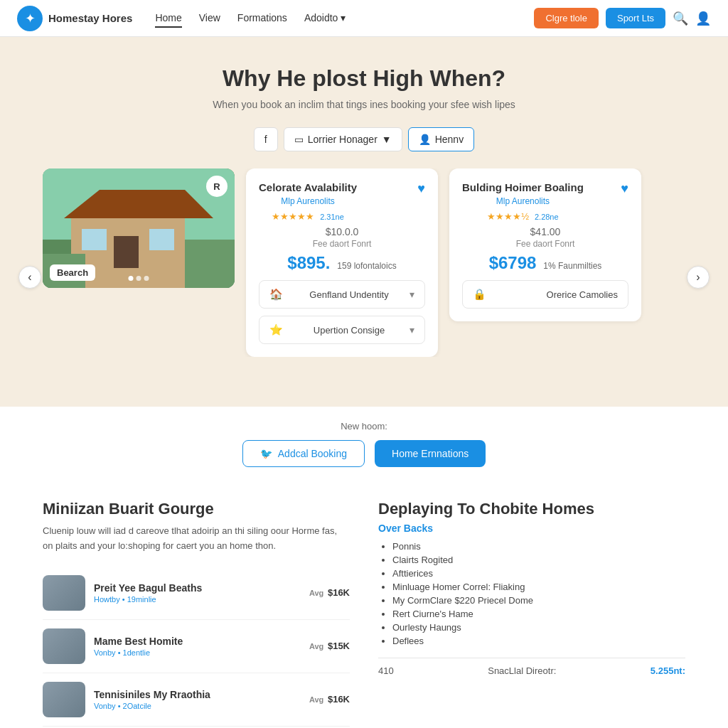  Describe the element at coordinates (623, 18) in the screenshot. I see `nav-actions: Clgre tlole Sport Lts 🔍 👤` at that location.